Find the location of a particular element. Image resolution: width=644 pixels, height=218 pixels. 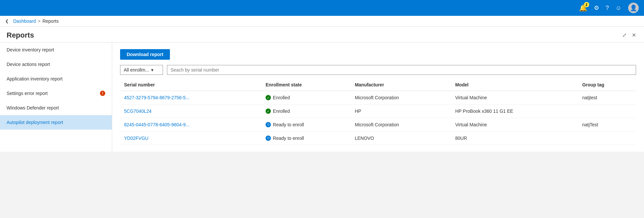

page-header: Reports ⤢ ✕ is located at coordinates (322, 35).